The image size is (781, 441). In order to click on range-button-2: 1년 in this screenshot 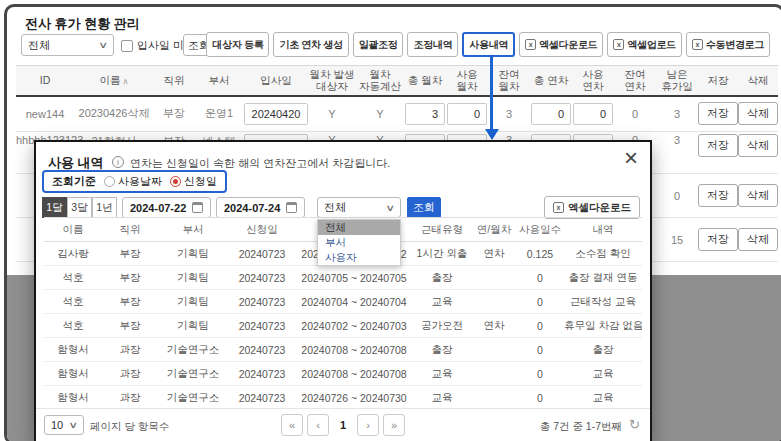, I will do `click(104, 208)`.